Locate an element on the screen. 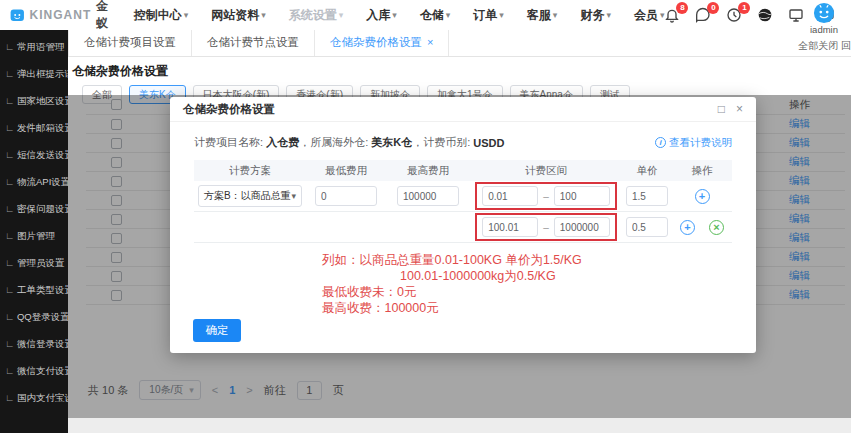  menu-site-data: 网站资料▾ is located at coordinates (238, 16).